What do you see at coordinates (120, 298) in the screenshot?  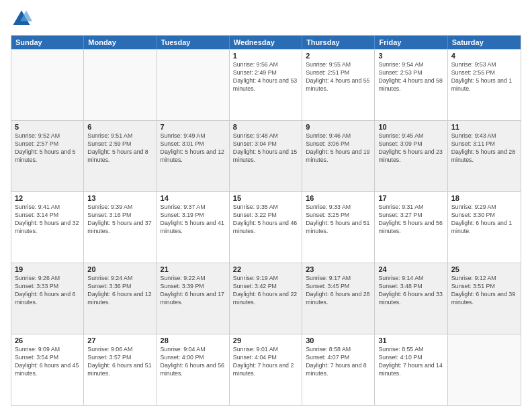 I see `calendar-cell: 20Sunrise: 9:24 AM Sunset: 3:36 PM Dayli…` at bounding box center [120, 298].